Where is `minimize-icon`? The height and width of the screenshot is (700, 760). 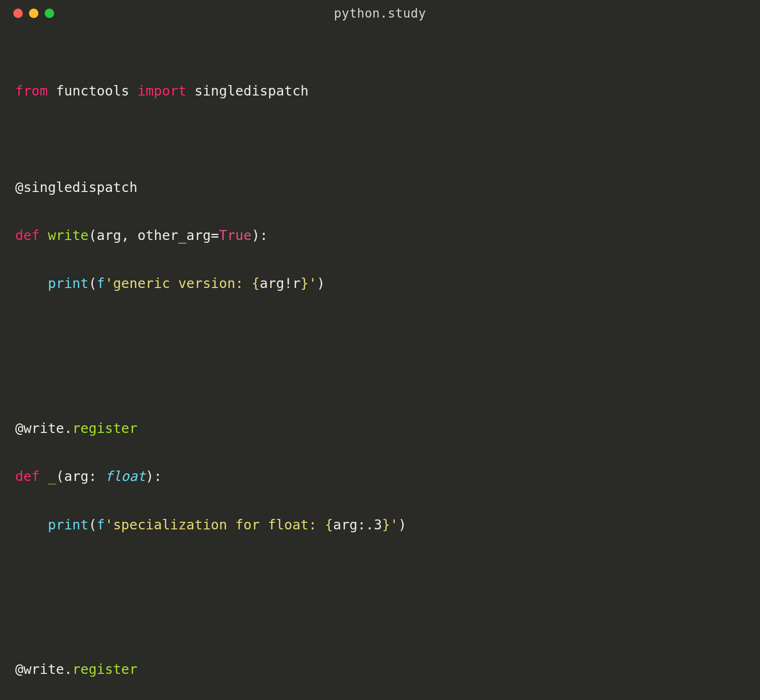 minimize-icon is located at coordinates (34, 13).